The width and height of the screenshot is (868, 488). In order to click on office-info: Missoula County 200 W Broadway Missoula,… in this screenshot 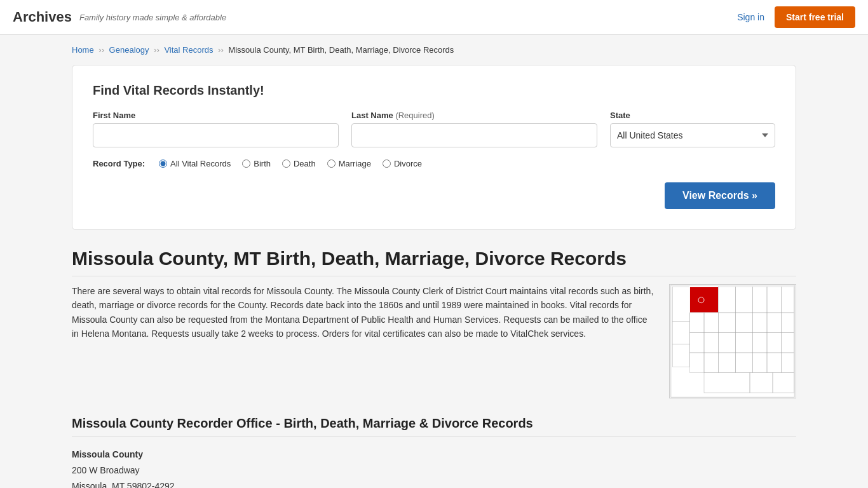, I will do `click(434, 468)`.